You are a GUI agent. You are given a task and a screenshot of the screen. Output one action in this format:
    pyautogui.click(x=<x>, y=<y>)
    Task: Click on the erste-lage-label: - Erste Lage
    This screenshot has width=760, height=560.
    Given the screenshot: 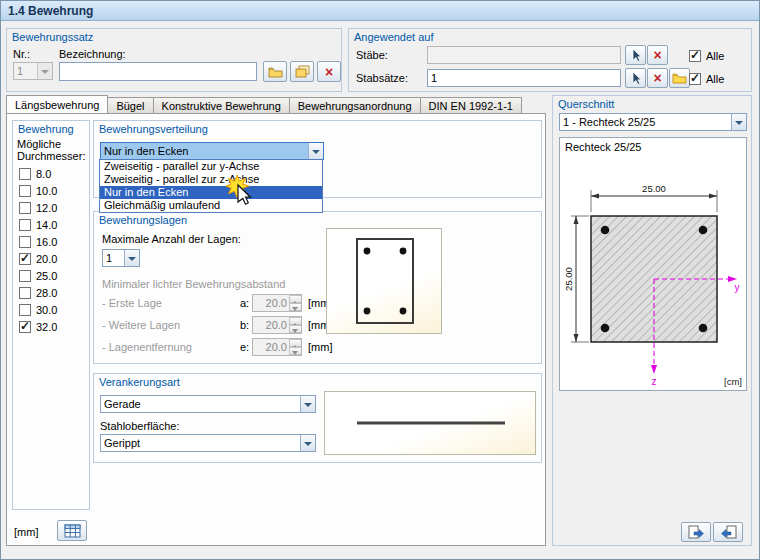 What is the action you would take?
    pyautogui.click(x=132, y=303)
    